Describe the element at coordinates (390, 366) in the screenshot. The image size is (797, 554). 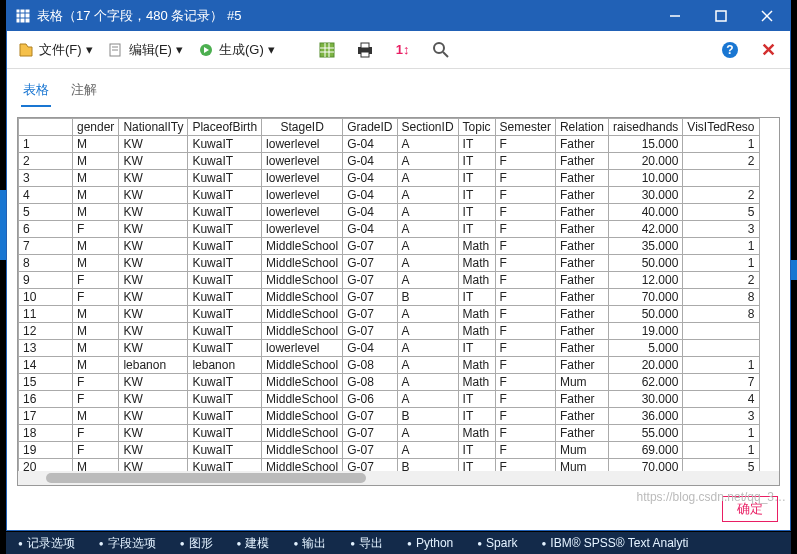
I see `table-row: 14MlebanonlebanonMiddleSchoolG-08AMathFF…` at that location.